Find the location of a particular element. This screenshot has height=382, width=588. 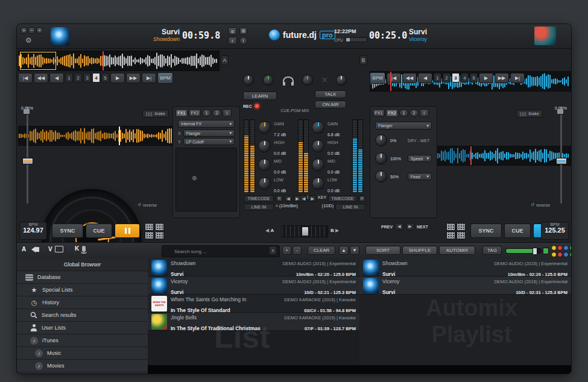

deck-a-fx-y-select: LP Cutoff ▾ is located at coordinates (209, 142).